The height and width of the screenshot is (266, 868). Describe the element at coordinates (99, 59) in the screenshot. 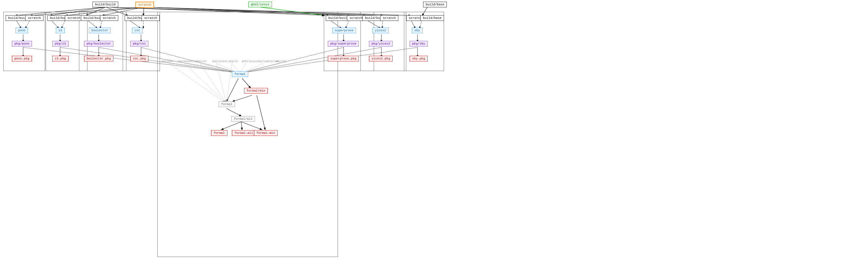

I see `node-boolector-pkg: boolector.pkg` at that location.